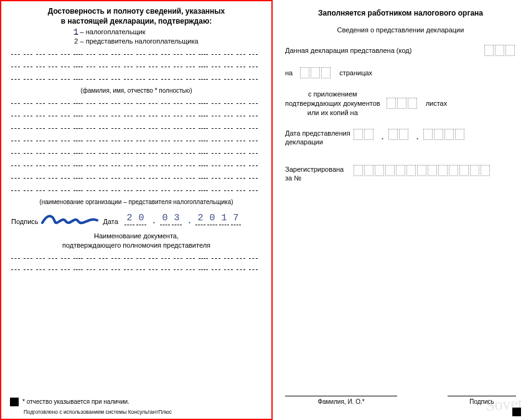  Describe the element at coordinates (316, 73) in the screenshot. I see `pages-input` at that location.